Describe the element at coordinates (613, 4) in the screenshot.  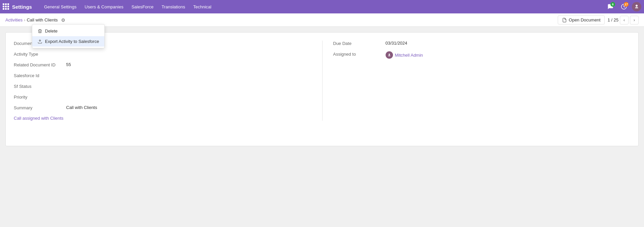
I see `chat-badge: 6` at that location.